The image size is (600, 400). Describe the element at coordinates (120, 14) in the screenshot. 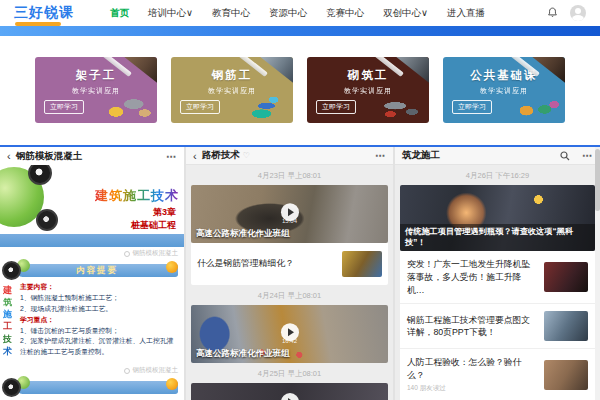

I see `nav-item-home: 首页` at that location.